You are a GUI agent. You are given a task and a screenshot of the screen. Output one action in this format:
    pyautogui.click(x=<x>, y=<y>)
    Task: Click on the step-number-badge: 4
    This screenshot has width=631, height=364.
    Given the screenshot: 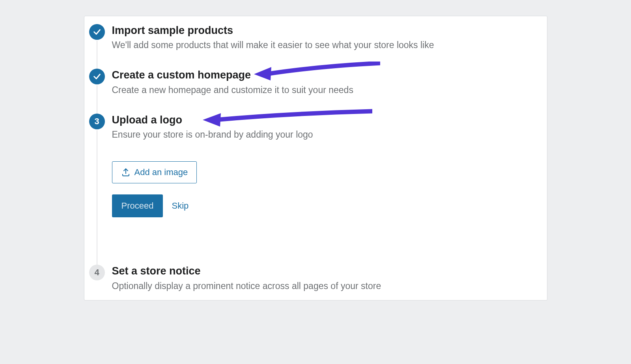 What is the action you would take?
    pyautogui.click(x=97, y=273)
    